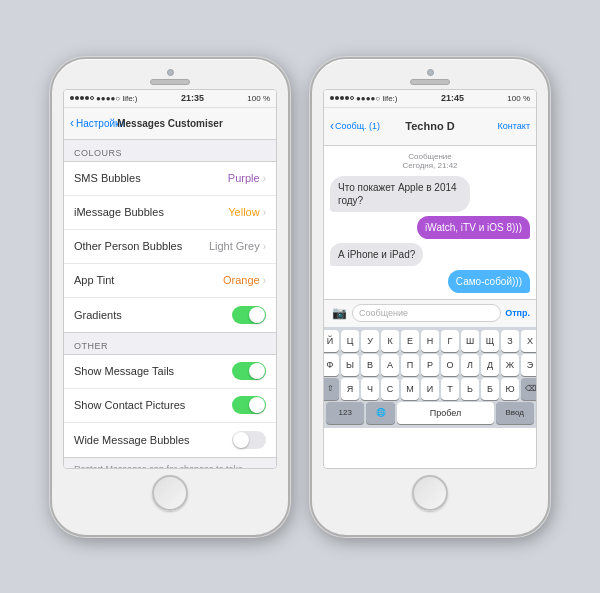  I want to click on key-с: С, so click(390, 389).